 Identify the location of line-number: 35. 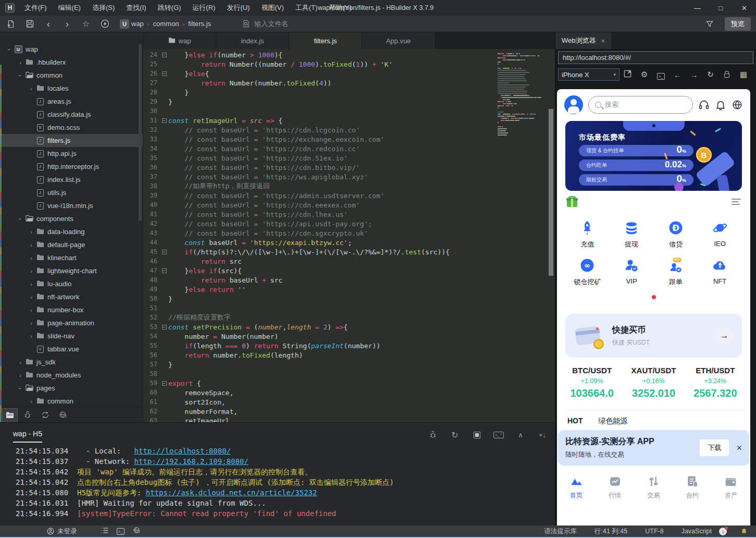
(152, 158).